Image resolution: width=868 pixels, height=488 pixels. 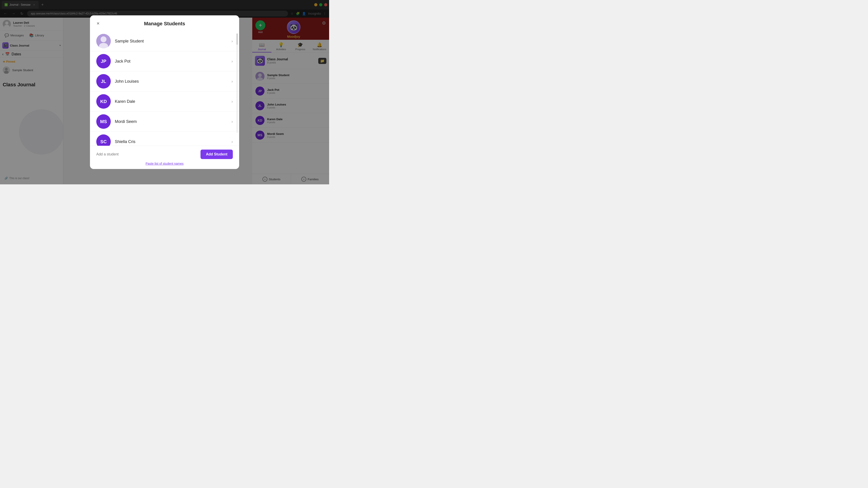 I want to click on add-student-input, so click(x=147, y=154).